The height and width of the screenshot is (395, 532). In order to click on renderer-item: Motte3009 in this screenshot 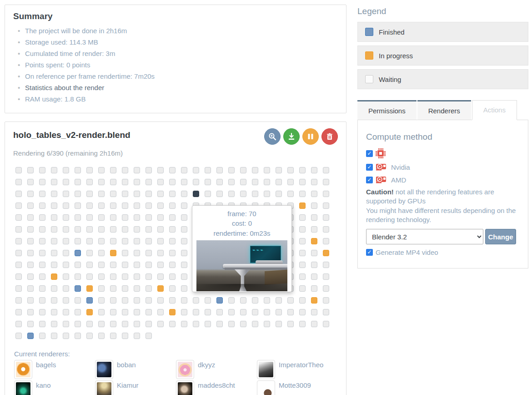, I will do `click(297, 388)`.